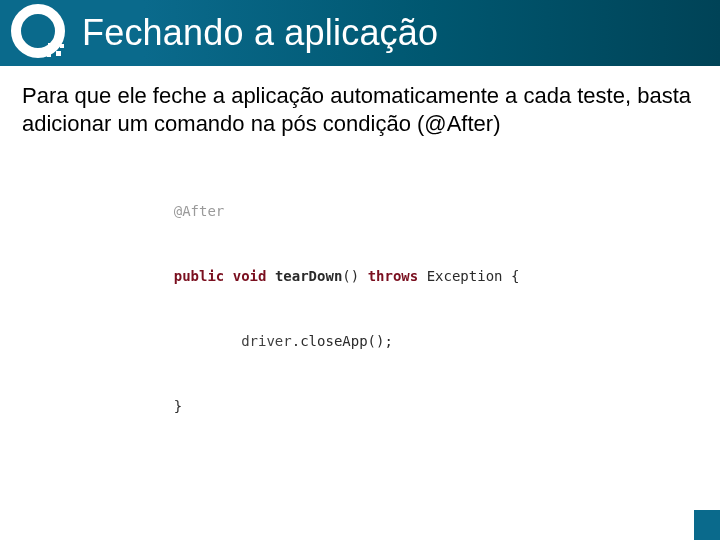  Describe the element at coordinates (200, 276) in the screenshot. I see `code-keyword-public: public` at that location.